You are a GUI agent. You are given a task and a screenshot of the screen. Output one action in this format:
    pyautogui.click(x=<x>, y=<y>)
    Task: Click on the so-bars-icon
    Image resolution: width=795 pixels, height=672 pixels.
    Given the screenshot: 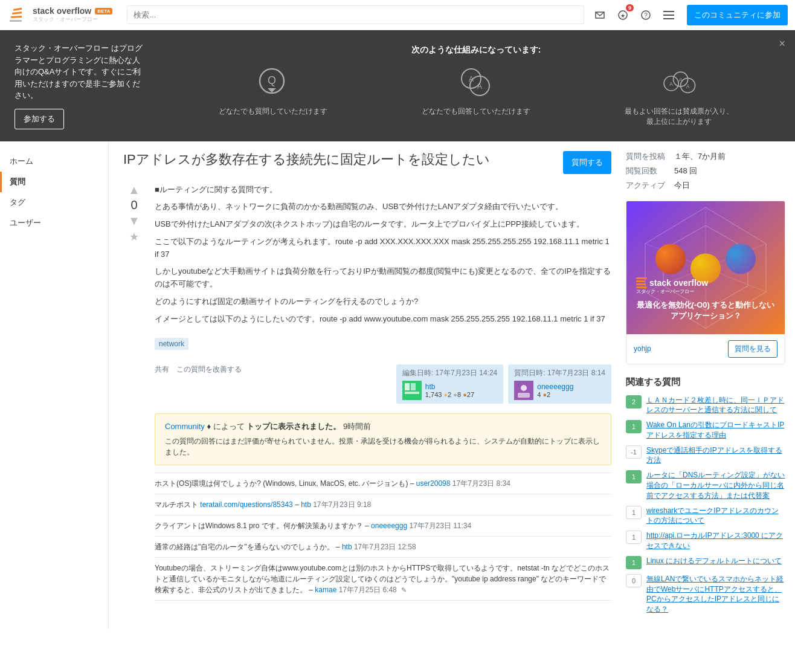 What is the action you would take?
    pyautogui.click(x=642, y=283)
    